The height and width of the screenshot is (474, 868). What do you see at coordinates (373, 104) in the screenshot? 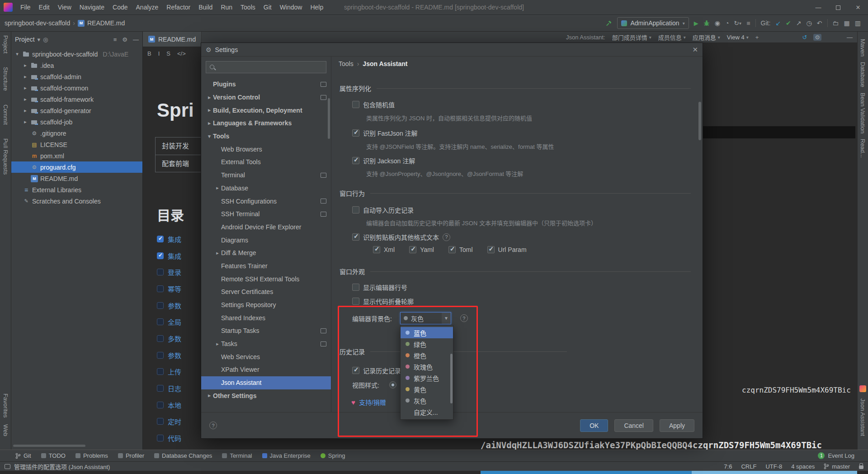
I see `option-include-random: 包含随机值` at bounding box center [373, 104].